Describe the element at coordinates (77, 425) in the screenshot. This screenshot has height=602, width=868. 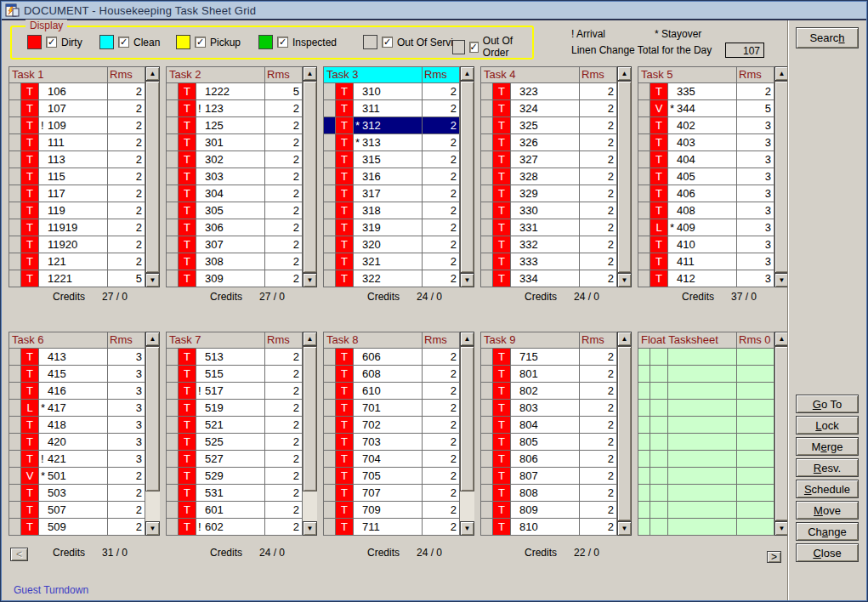
I see `task-row: T 418 3` at that location.